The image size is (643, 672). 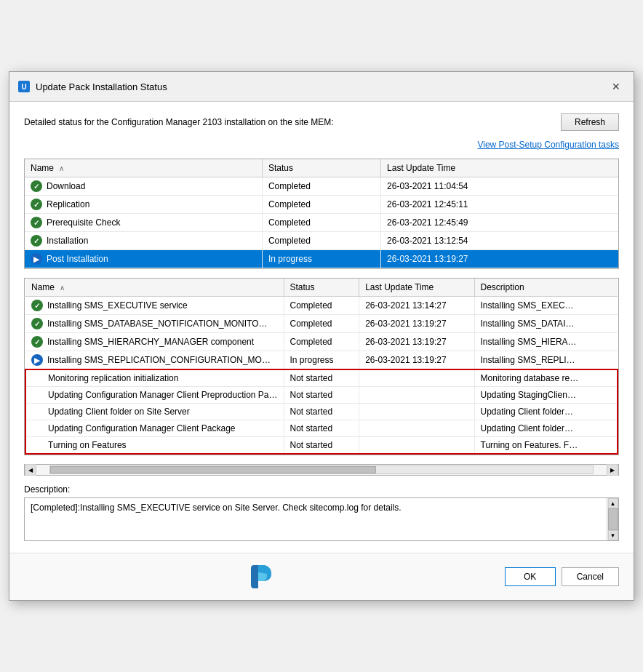 What do you see at coordinates (546, 342) in the screenshot?
I see `table2-desc-cell: Installing SMS_HIERA…` at bounding box center [546, 342].